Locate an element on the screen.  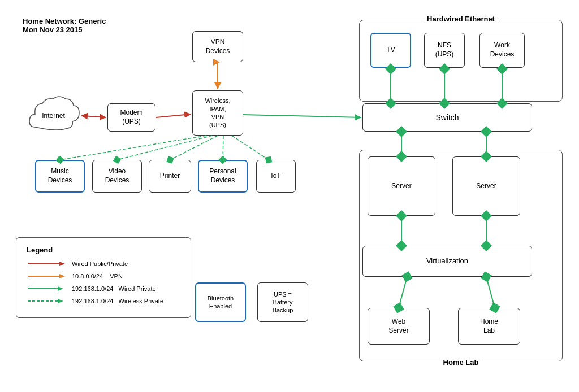
modem-box: Modem (UPS) is located at coordinates (131, 117).